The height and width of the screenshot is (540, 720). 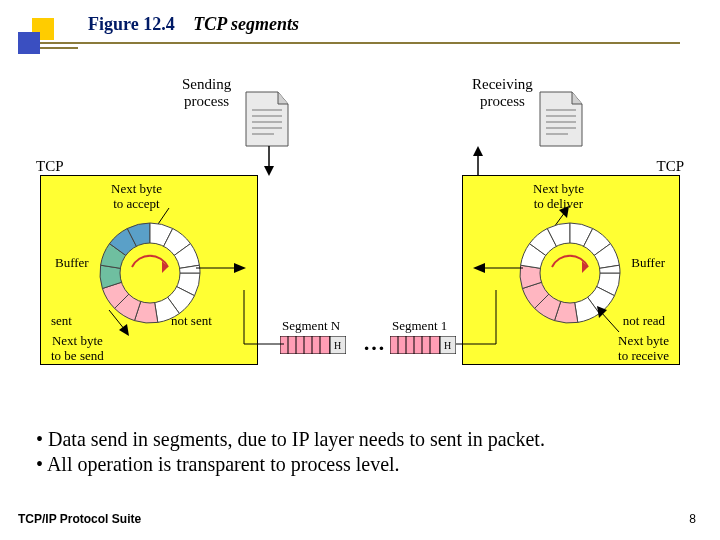 I want to click on slide-bullets: • Data send in segments, due to IP layer…, so click(x=290, y=453).